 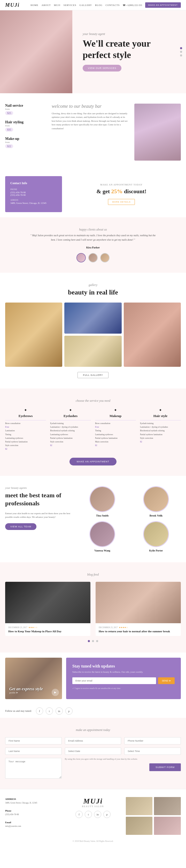 What do you see at coordinates (90, 132) in the screenshot?
I see `welcome-text: welcome to our beauty bar Glowing, dewy …` at bounding box center [90, 132].